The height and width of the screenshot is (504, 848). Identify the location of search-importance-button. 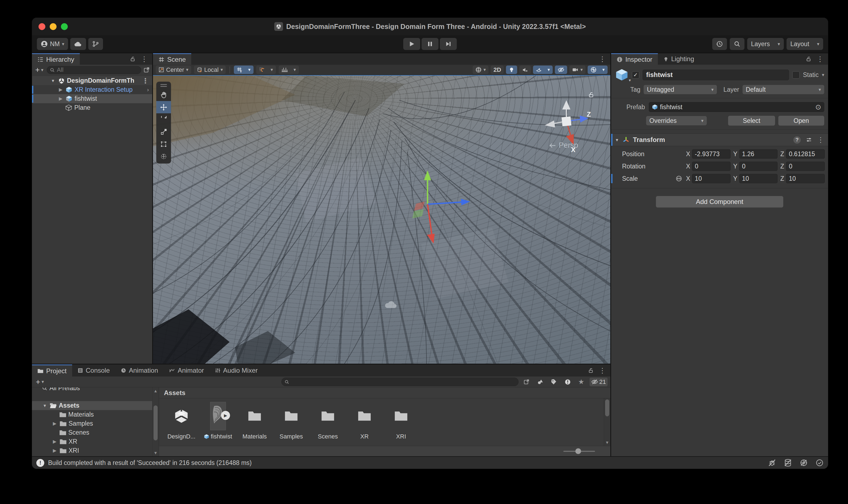
(568, 382).